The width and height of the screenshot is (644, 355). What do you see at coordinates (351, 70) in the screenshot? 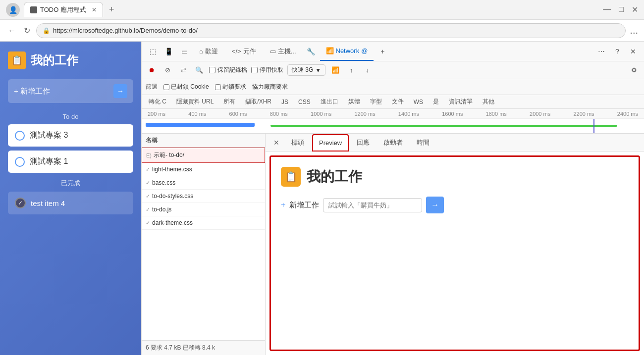
I see `upload-icon: ↑` at bounding box center [351, 70].